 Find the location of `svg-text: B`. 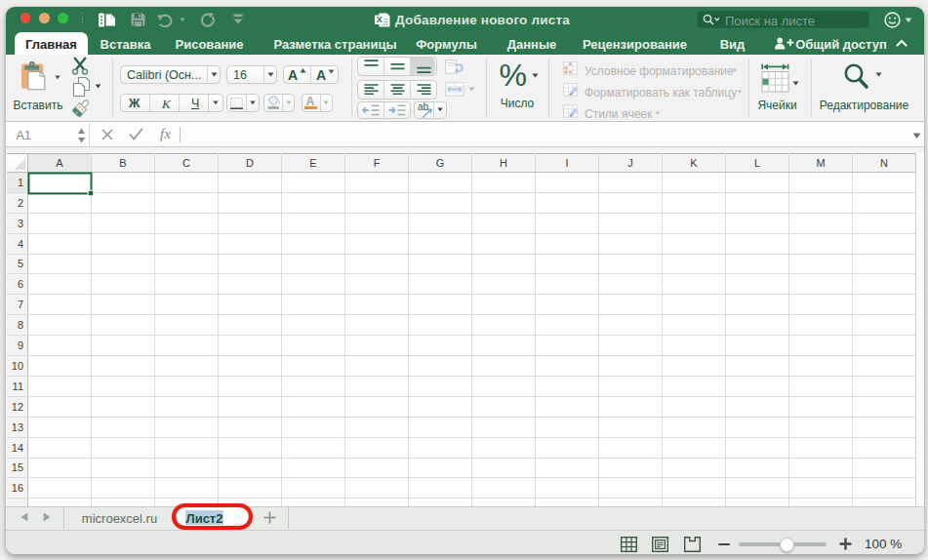

svg-text: B is located at coordinates (123, 163).